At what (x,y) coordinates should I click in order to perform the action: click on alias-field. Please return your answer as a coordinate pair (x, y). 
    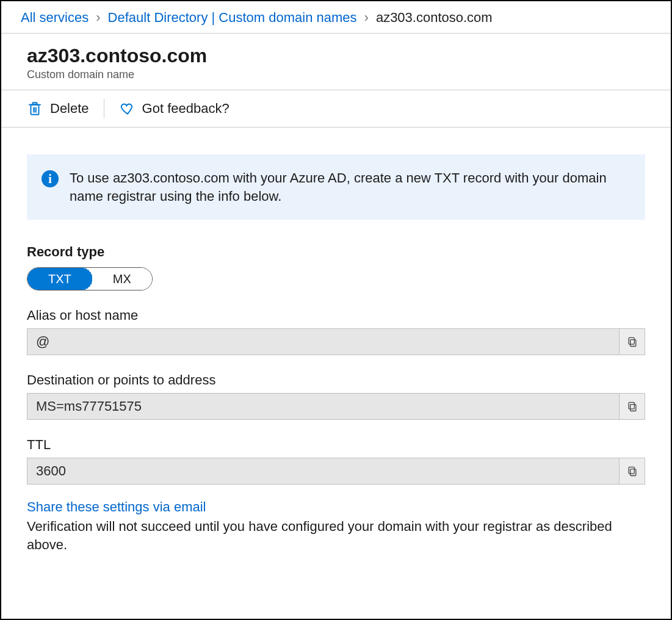
    Looking at the image, I should click on (336, 342).